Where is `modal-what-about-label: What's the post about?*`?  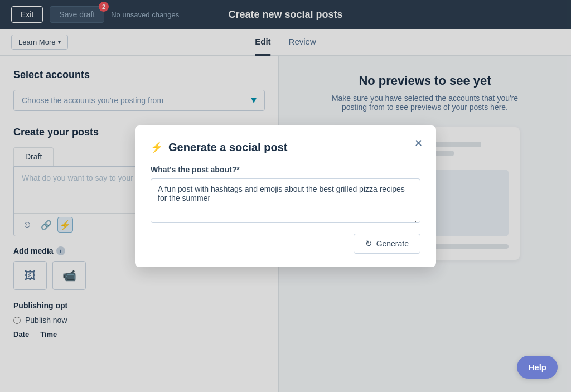
modal-what-about-label: What's the post about?* is located at coordinates (286, 170).